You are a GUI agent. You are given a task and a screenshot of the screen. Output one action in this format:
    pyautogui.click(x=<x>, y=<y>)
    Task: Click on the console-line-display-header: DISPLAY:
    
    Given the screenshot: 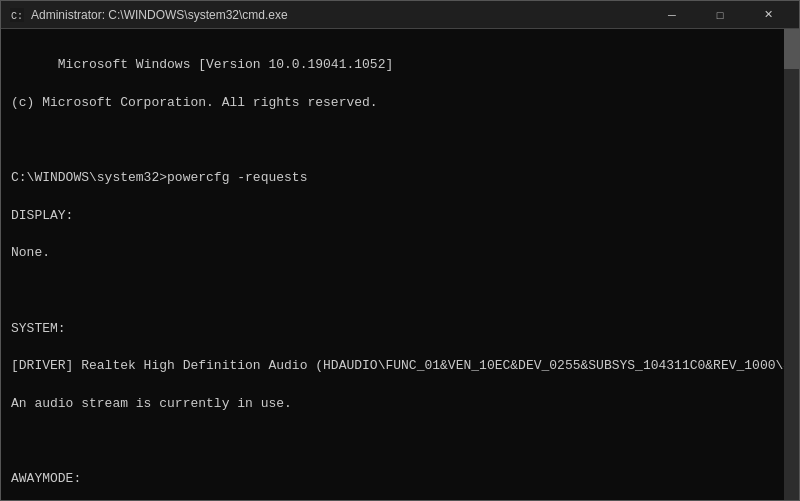 What is the action you would take?
    pyautogui.click(x=42, y=216)
    